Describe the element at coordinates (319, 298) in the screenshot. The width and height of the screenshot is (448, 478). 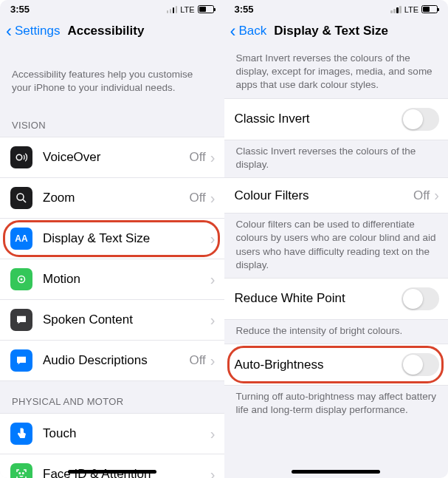
I see `row-label: Reduce White Point` at that location.